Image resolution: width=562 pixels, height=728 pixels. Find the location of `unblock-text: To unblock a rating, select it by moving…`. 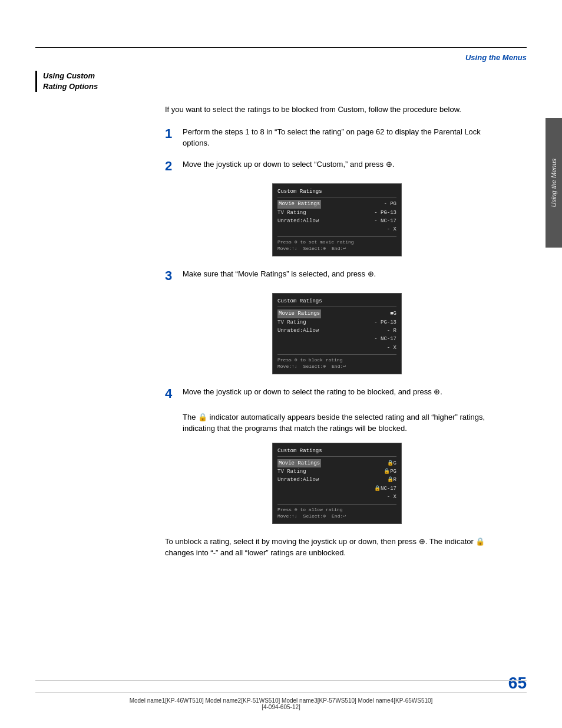

unblock-text: To unblock a rating, select it by moving… is located at coordinates (337, 547).